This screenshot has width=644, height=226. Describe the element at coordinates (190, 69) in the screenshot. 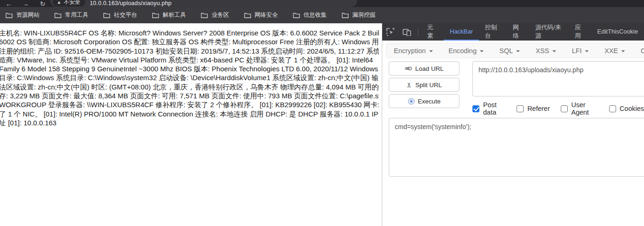

I see `systeminfo-line: Family 6 Model 158 Stepping 9 GenuineInt…` at that location.